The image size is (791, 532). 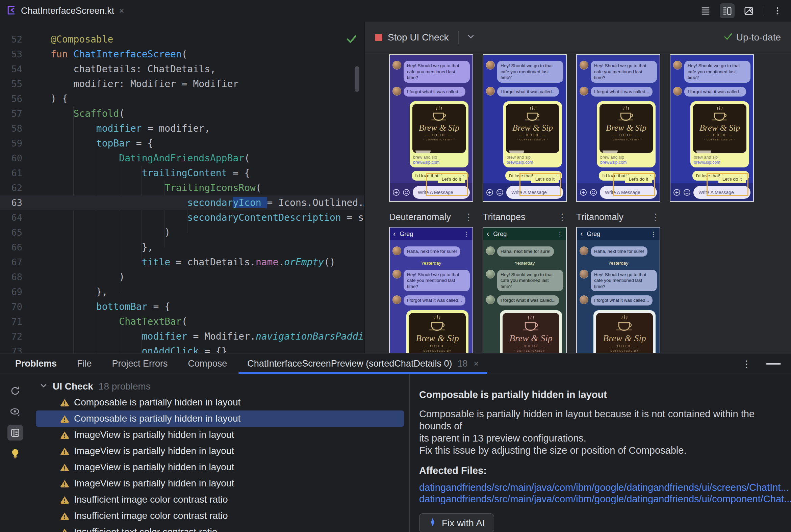 What do you see at coordinates (618, 290) in the screenshot?
I see `preview-phone-tritanomaly: ‹Greg⋮Haha, next time for sure!Yesterday…` at bounding box center [618, 290].